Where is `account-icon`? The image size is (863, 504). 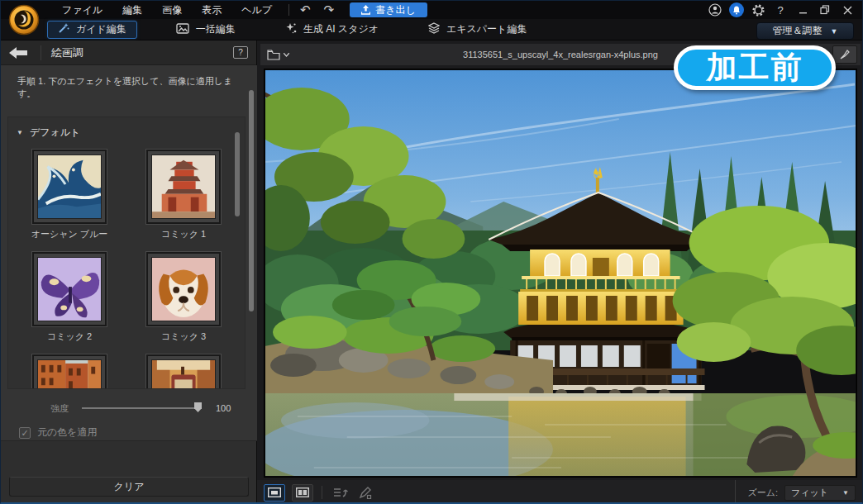
account-icon is located at coordinates (715, 10).